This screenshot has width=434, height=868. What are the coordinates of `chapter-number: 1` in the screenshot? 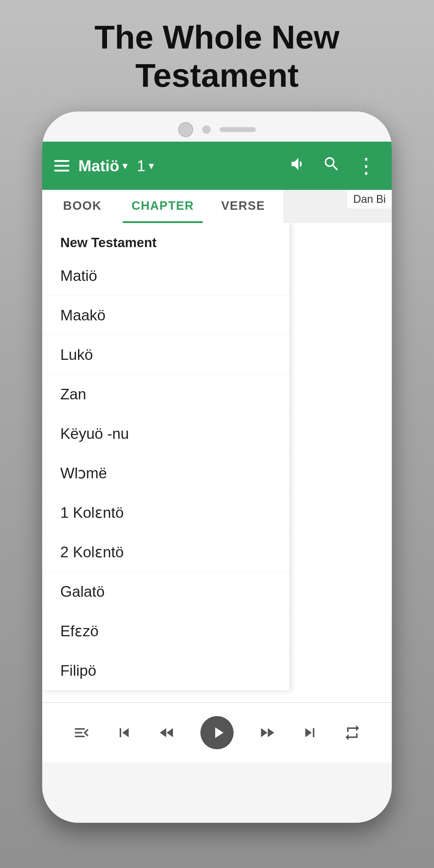 It's located at (141, 166).